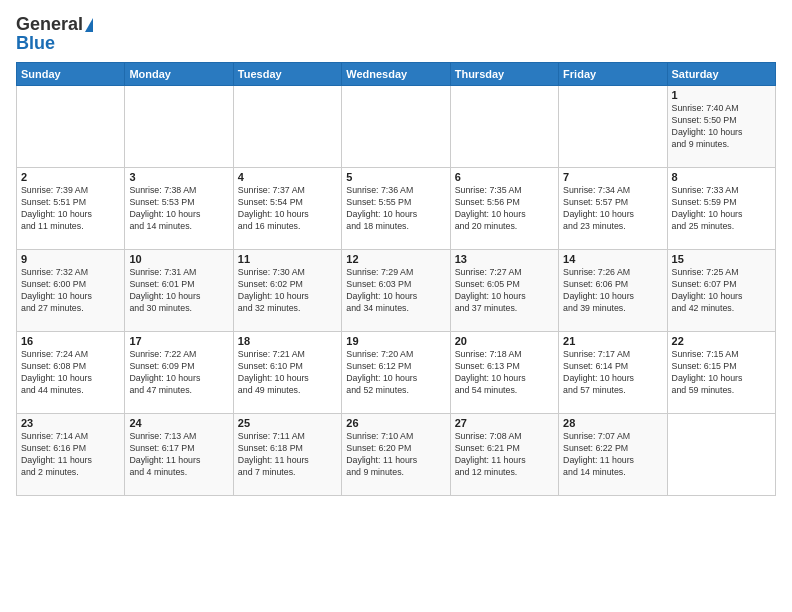  Describe the element at coordinates (396, 455) in the screenshot. I see `calendar-cell: 26Sunrise: 7:10 AMSunset: 6:20 PMDayligh…` at that location.